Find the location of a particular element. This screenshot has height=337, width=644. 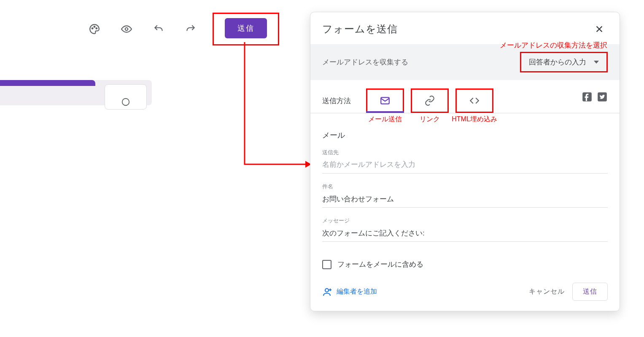

tab-link-caption: リンク is located at coordinates (430, 120).